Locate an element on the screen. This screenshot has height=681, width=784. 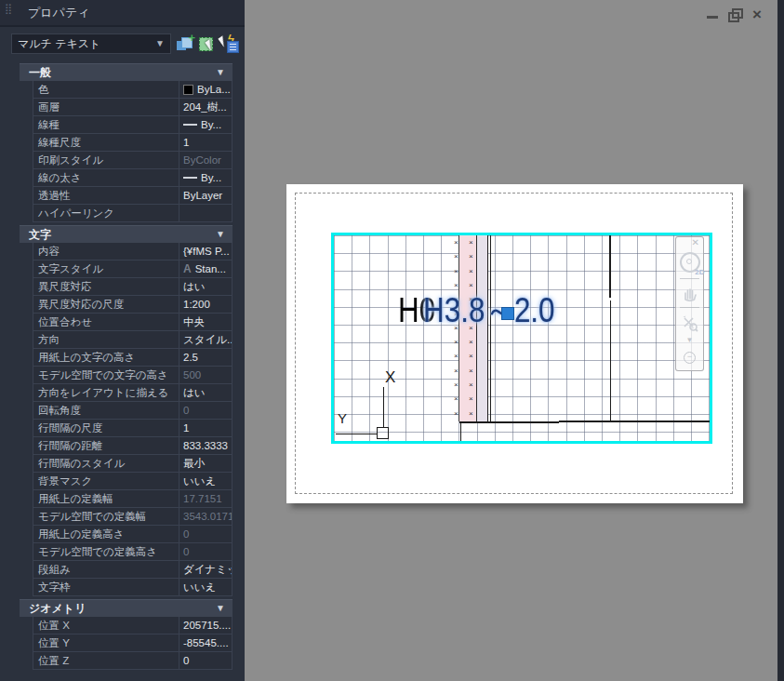
property-value: 1:200 is located at coordinates (206, 304).